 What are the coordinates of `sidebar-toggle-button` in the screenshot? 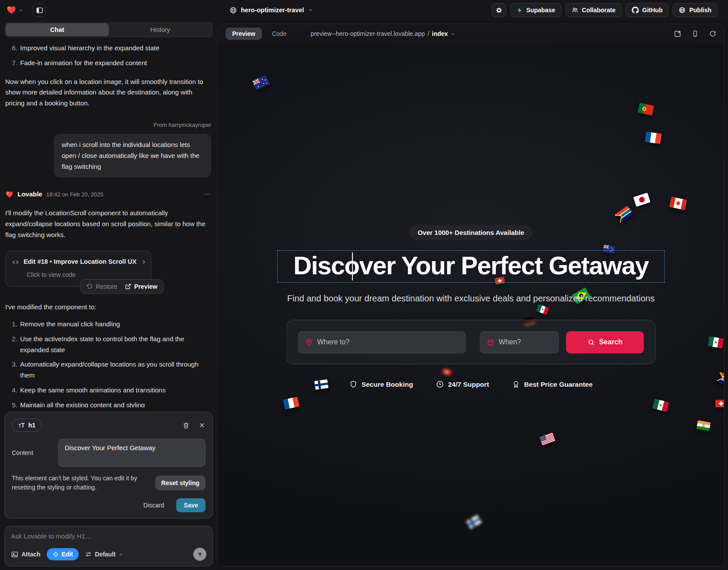 It's located at (39, 10).